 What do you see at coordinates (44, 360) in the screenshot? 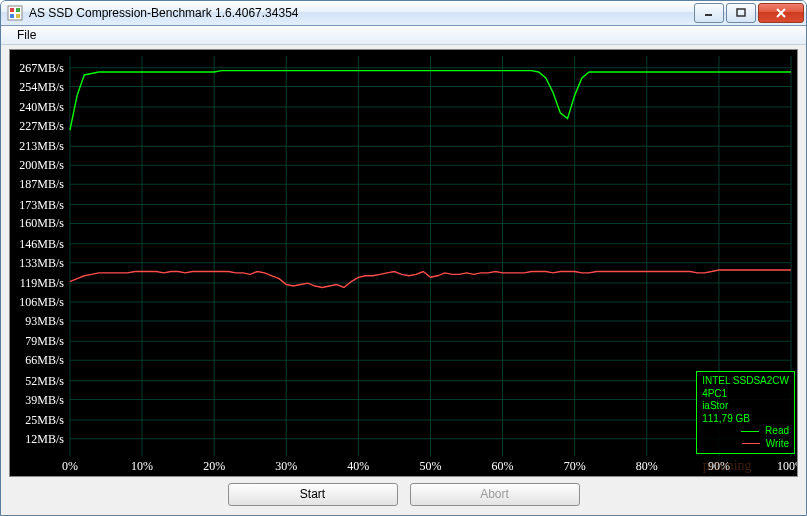
I see `svg-text: 66MB/s` at bounding box center [44, 360].